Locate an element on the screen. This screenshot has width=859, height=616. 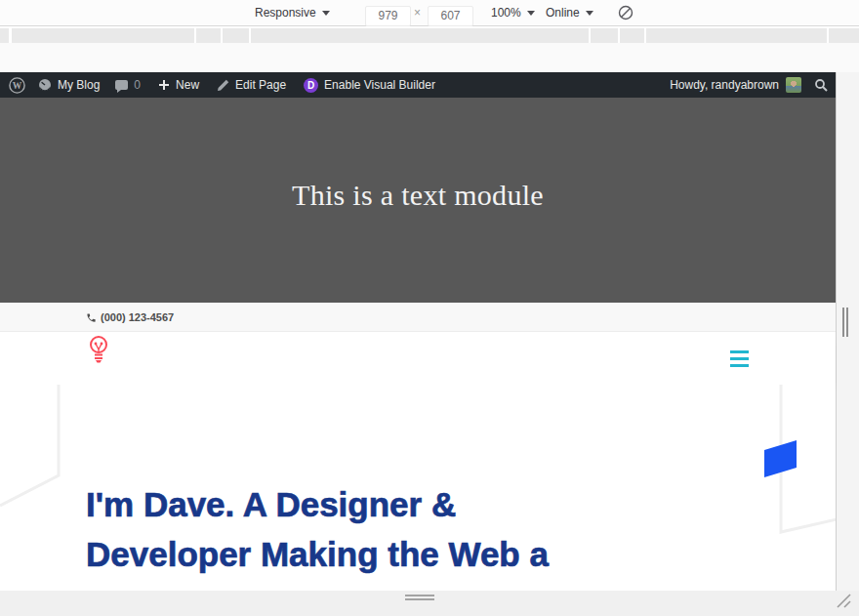
search-icon is located at coordinates (821, 85).